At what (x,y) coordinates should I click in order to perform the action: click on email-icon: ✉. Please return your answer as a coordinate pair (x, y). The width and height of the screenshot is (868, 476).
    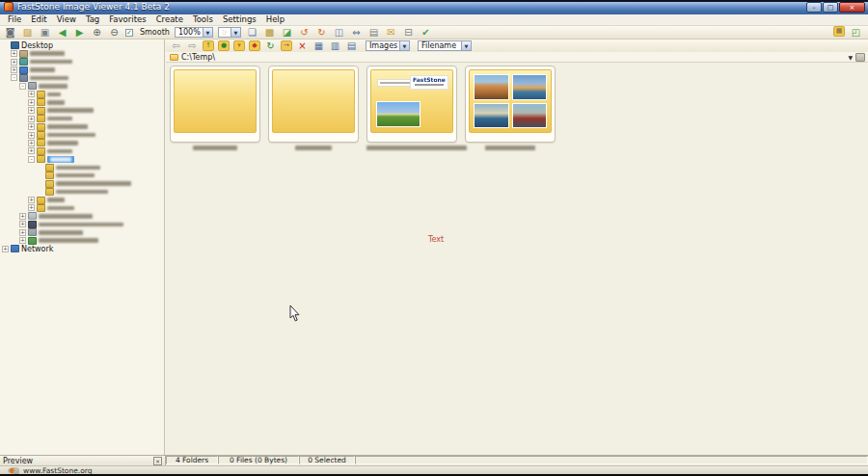
    Looking at the image, I should click on (392, 33).